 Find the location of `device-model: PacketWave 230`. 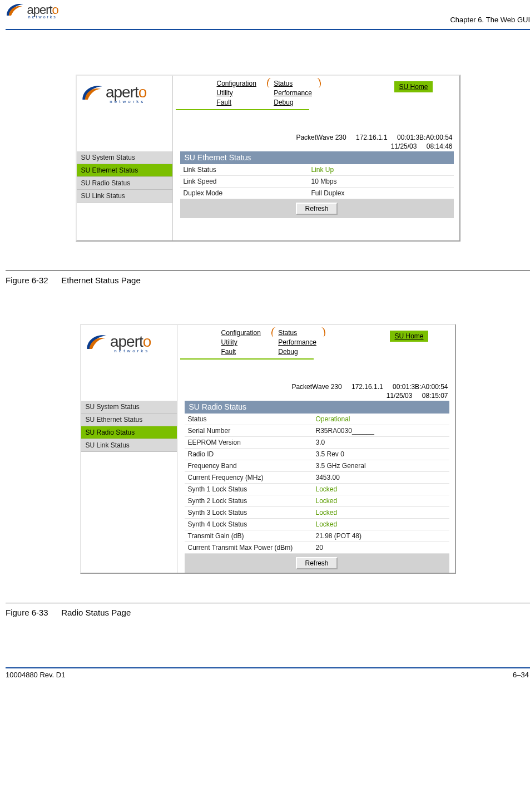

device-model: PacketWave 230 is located at coordinates (321, 137).